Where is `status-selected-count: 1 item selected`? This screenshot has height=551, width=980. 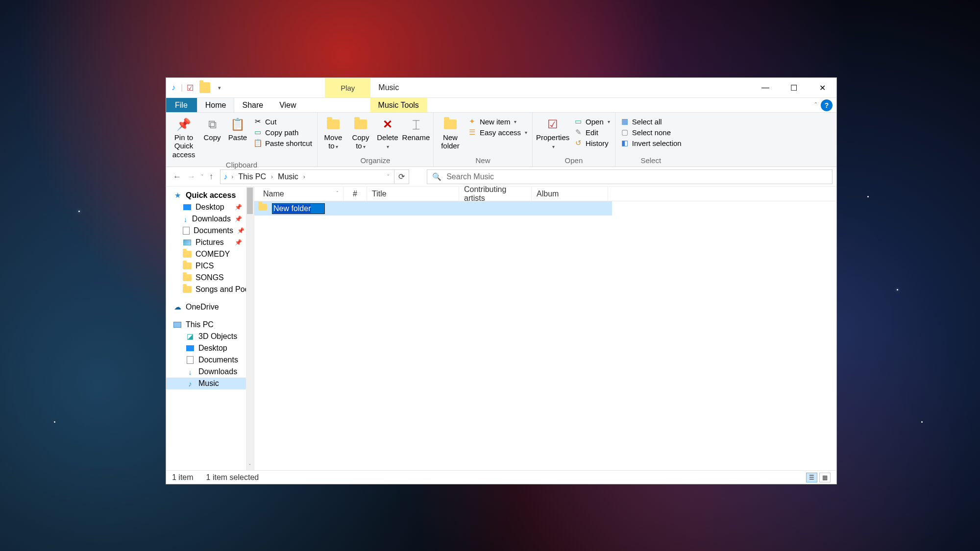
status-selected-count: 1 item selected is located at coordinates (233, 478).